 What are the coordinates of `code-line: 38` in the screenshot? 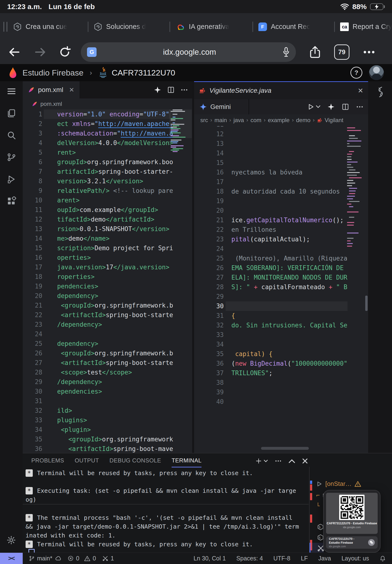 It's located at (281, 383).